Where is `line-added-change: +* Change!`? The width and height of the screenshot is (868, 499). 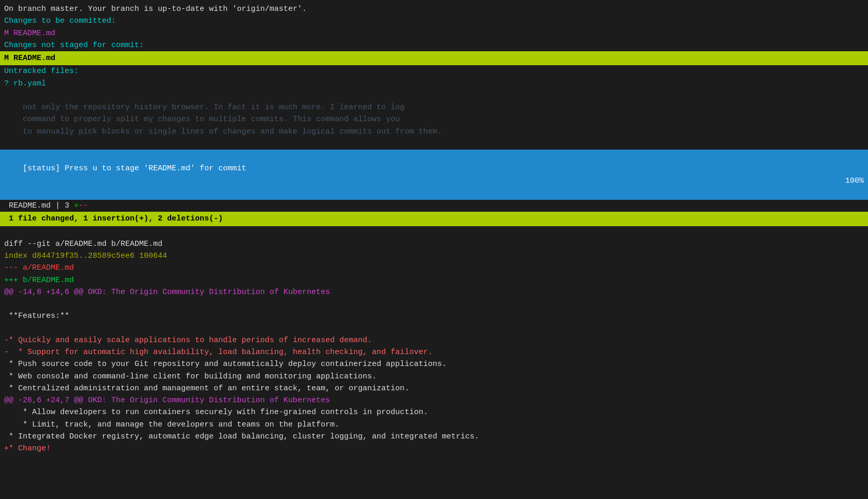 line-added-change: +* Change! is located at coordinates (434, 448).